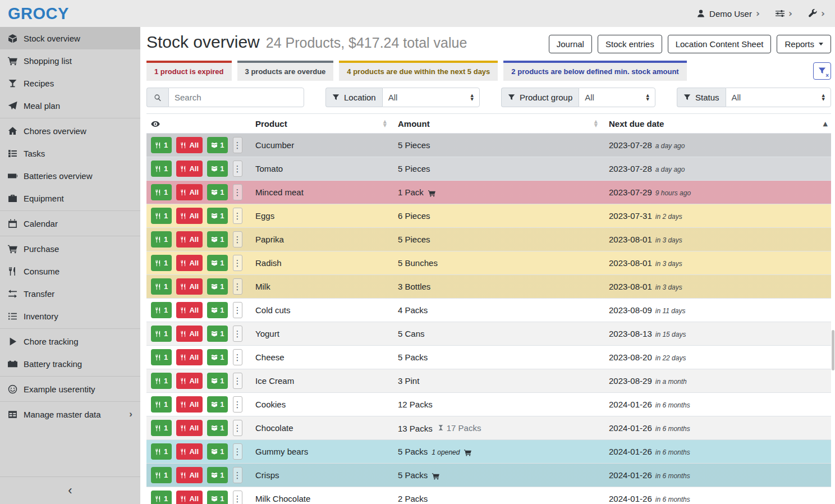 Image resolution: width=835 pixels, height=504 pixels. I want to click on journal-button: Journal, so click(570, 44).